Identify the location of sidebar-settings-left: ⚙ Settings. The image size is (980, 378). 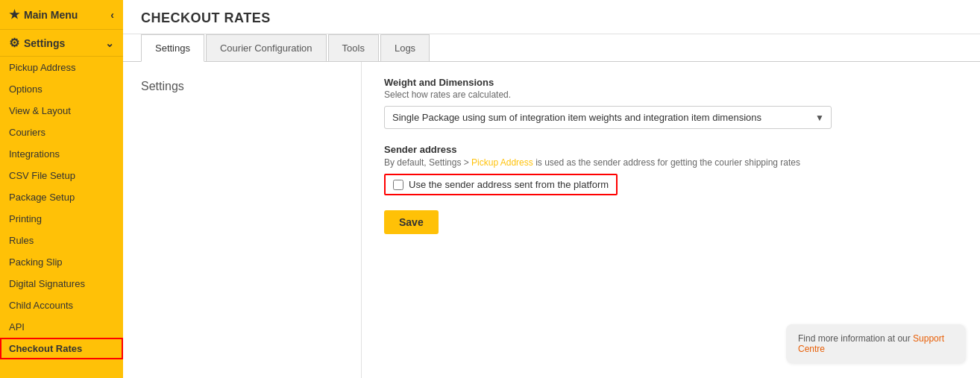
(37, 43).